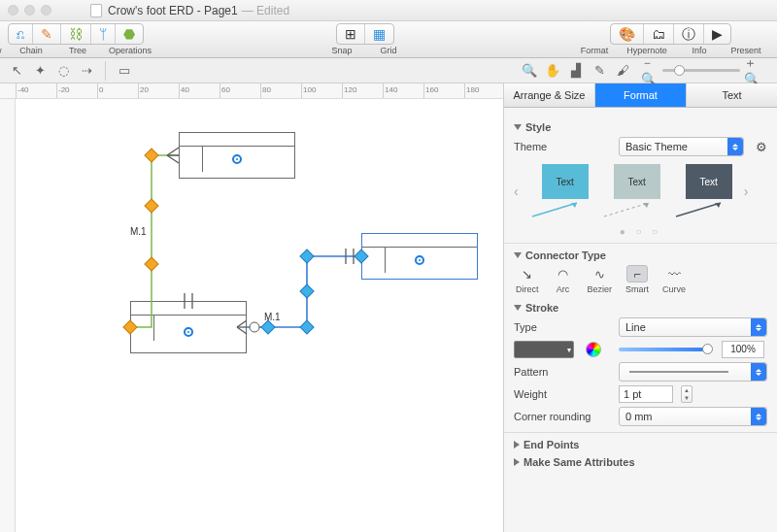  What do you see at coordinates (96, 11) in the screenshot?
I see `document-icon` at bounding box center [96, 11].